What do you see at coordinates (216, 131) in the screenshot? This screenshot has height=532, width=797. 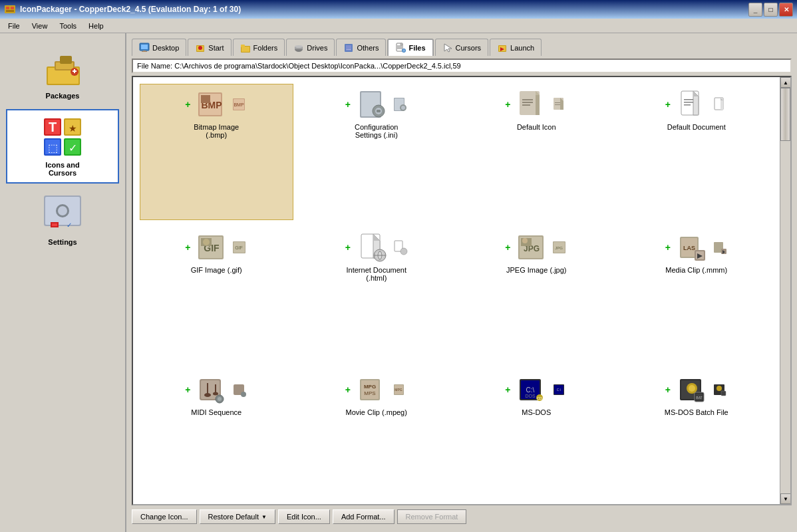 I see `bitmap-label: Bitmap Image(.bmp)` at bounding box center [216, 131].